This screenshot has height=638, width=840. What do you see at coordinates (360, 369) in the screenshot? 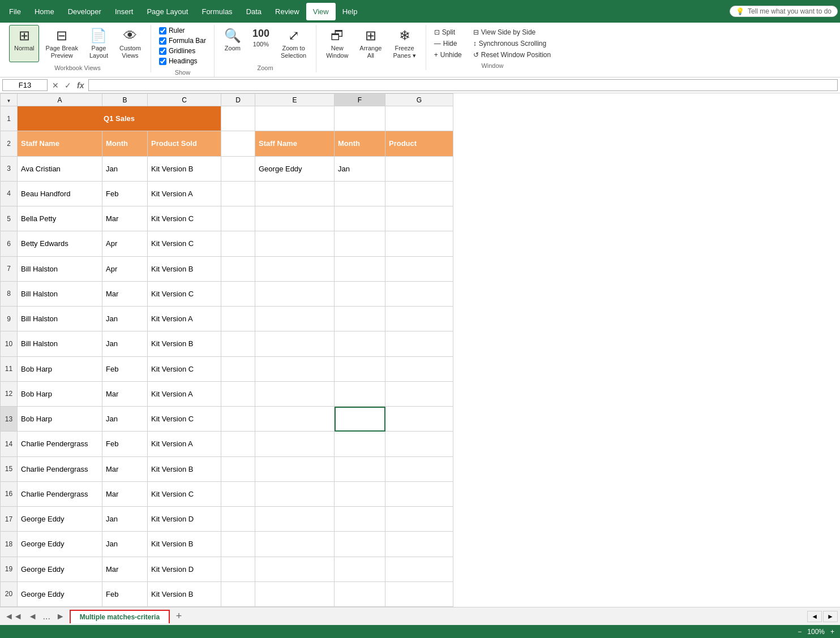
I see `cell-F11` at bounding box center [360, 369].